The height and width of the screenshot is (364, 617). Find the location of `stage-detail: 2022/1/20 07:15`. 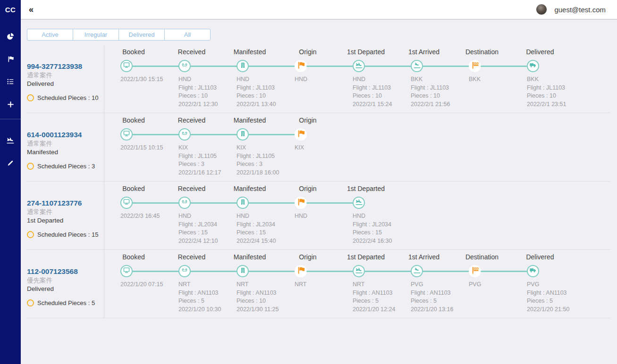

stage-detail: 2022/1/20 07:15 is located at coordinates (149, 285).